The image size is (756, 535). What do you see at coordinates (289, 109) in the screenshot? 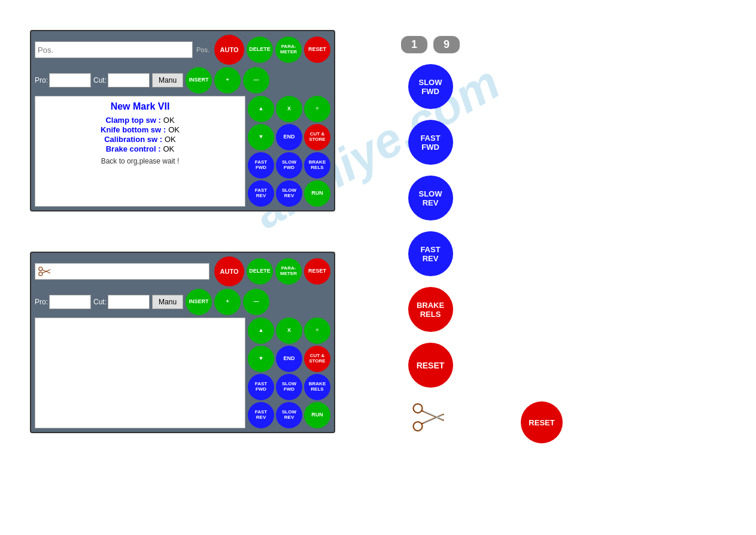
I see `btn-row-1a: ▲ X ÷` at bounding box center [289, 109].